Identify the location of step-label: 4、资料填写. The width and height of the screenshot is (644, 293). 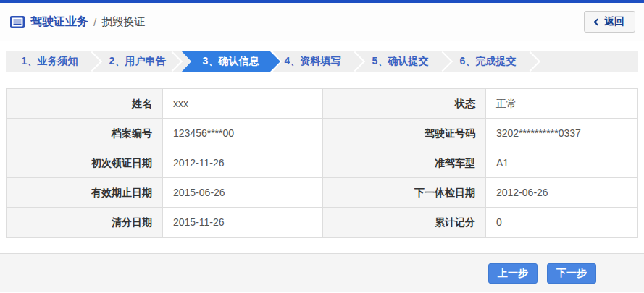
(313, 61).